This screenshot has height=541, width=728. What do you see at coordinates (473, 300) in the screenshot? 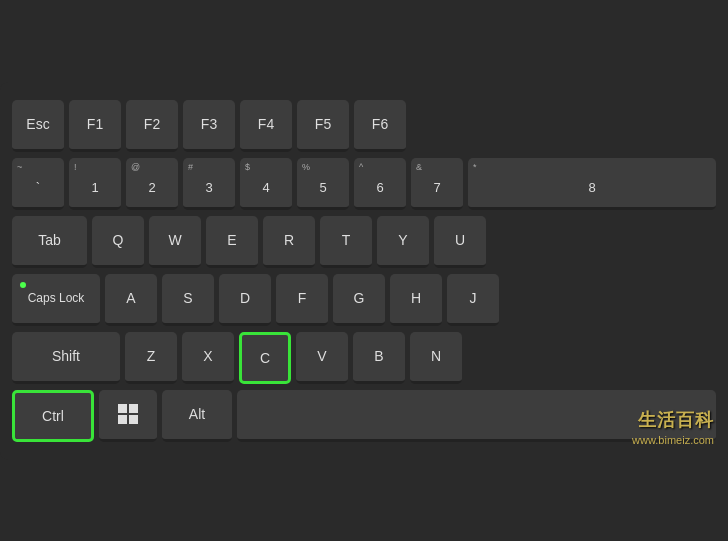
I see `key-j: J` at bounding box center [473, 300].